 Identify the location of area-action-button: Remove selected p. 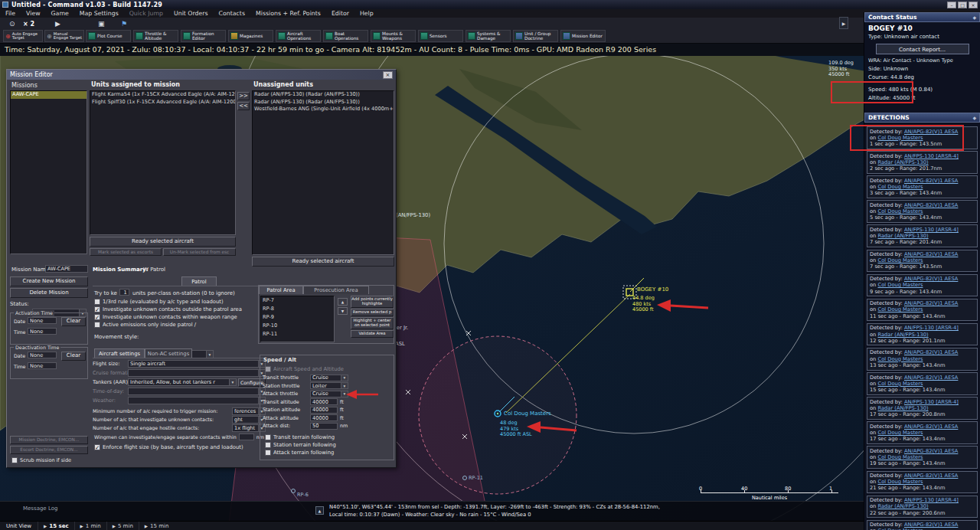
(372, 312).